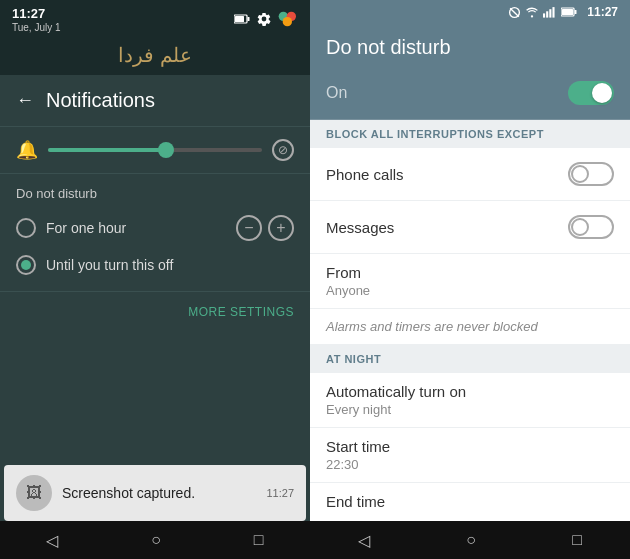 The width and height of the screenshot is (630, 559). I want to click on more-settings-row: MORE SETTINGS, so click(155, 310).